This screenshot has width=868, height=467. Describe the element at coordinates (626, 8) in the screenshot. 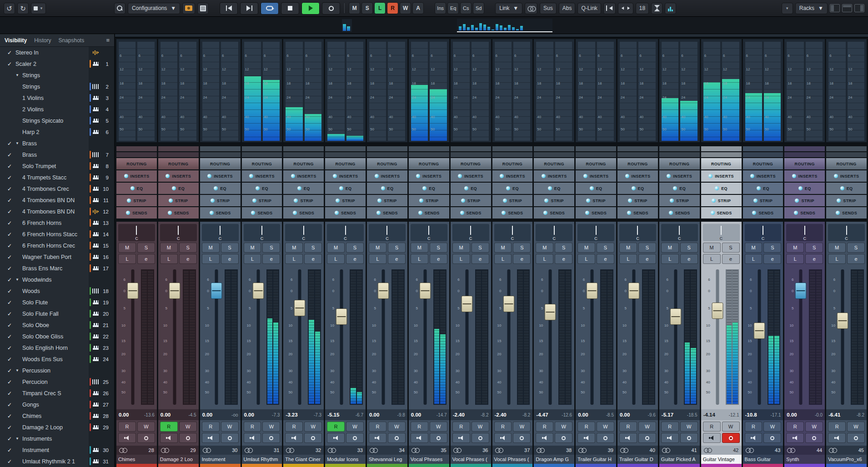

I see `nudge-buttons` at that location.